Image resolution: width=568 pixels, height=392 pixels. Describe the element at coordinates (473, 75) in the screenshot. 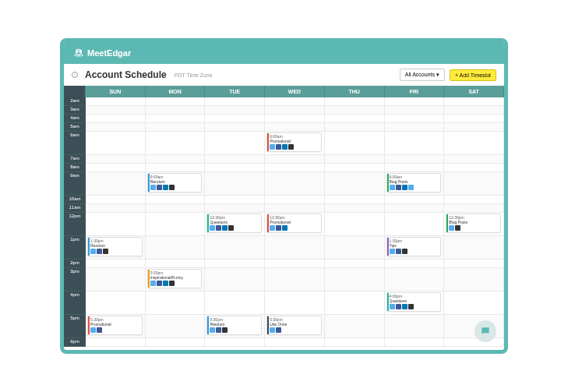

I see `add-timeslot-button: + Add Timeslot` at that location.